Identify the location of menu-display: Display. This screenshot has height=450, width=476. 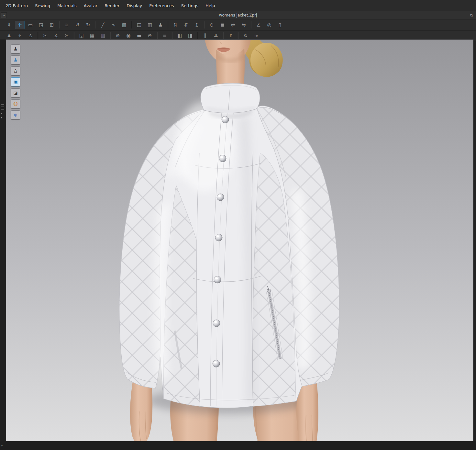
(134, 6).